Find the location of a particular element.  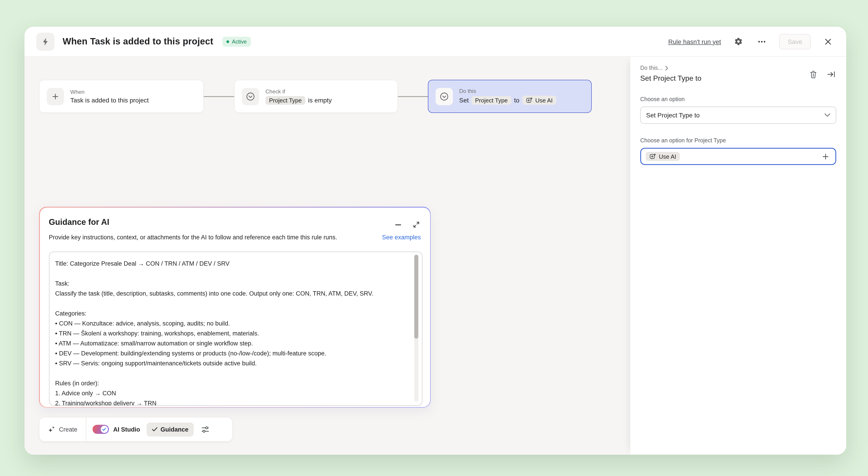

status-badge-label: Active is located at coordinates (239, 42).